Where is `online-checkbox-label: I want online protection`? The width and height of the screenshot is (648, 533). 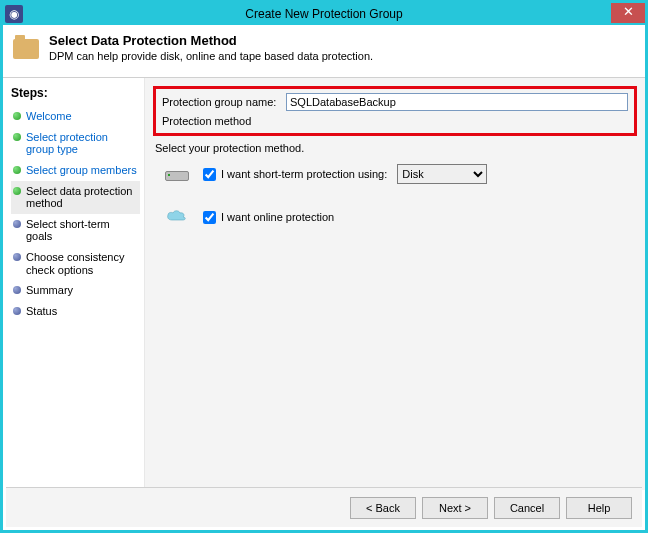
online-checkbox-label: I want online protection is located at coordinates (268, 218).